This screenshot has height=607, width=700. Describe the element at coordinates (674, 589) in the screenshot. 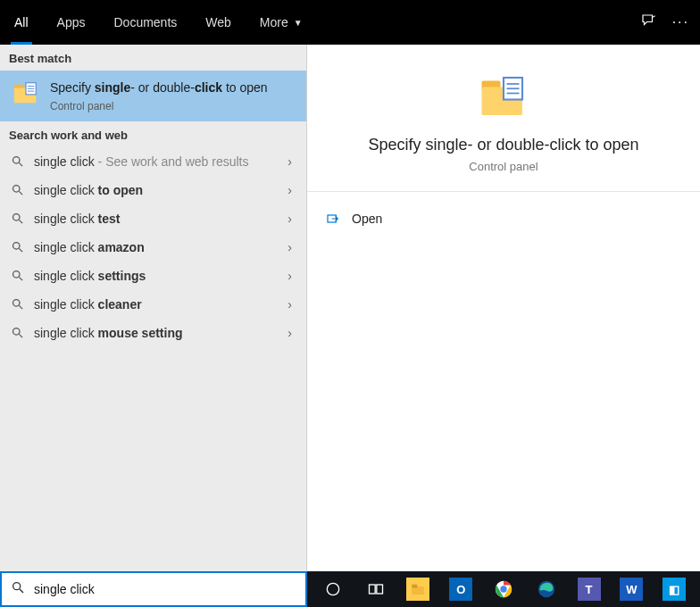

I see `taskbar-app: ◧` at that location.